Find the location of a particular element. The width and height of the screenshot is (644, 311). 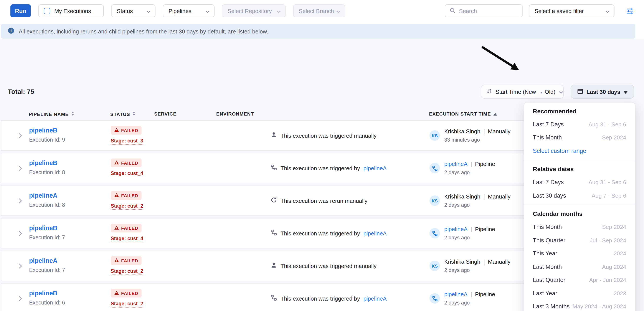

pipeline-cell: pipelineB Execution Id: 7 is located at coordinates (47, 232).